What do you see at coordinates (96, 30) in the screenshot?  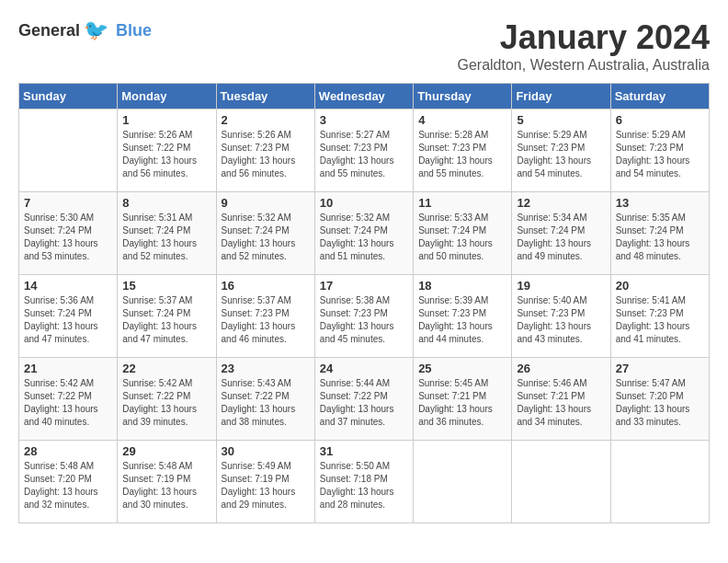 I see `logo-bird-icon: 🐦` at bounding box center [96, 30].